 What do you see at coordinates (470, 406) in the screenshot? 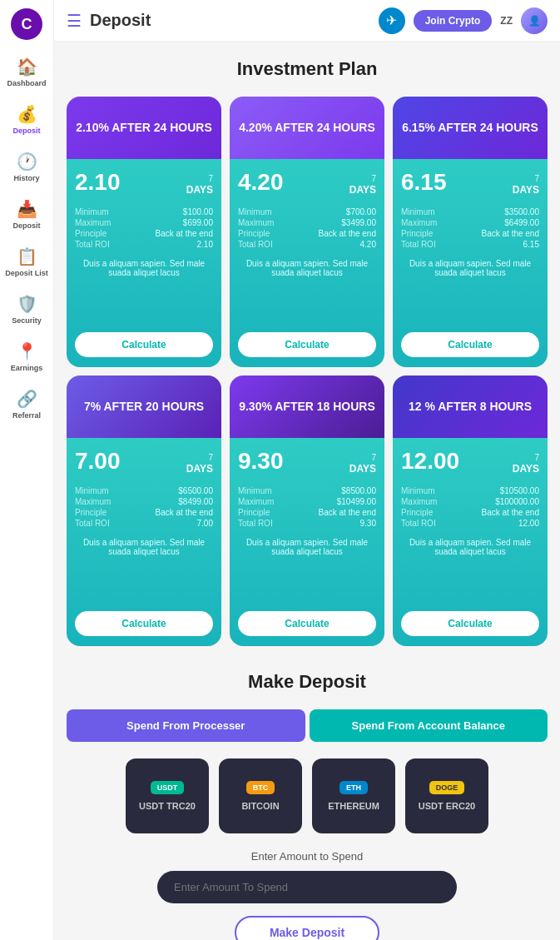
I see `card-header: 12 % AFTER 8 HOURS` at bounding box center [470, 406].